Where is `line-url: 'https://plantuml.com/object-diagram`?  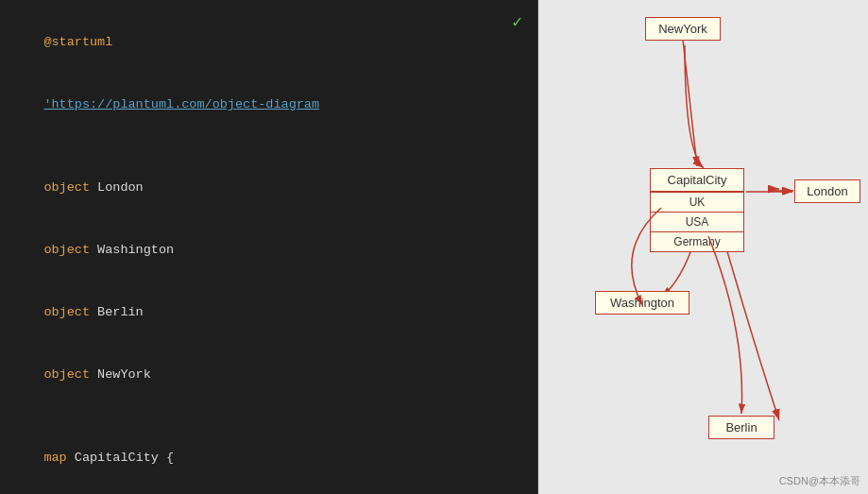
line-url: 'https://plantuml.com/object-diagram is located at coordinates (268, 105).